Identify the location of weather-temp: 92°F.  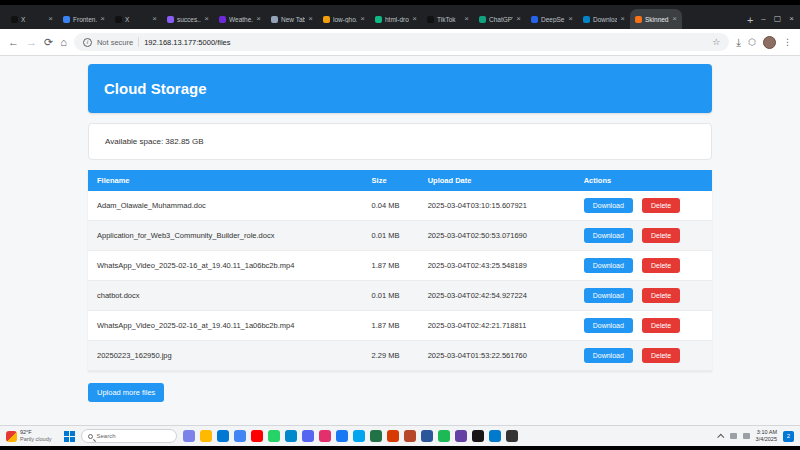
(36, 432).